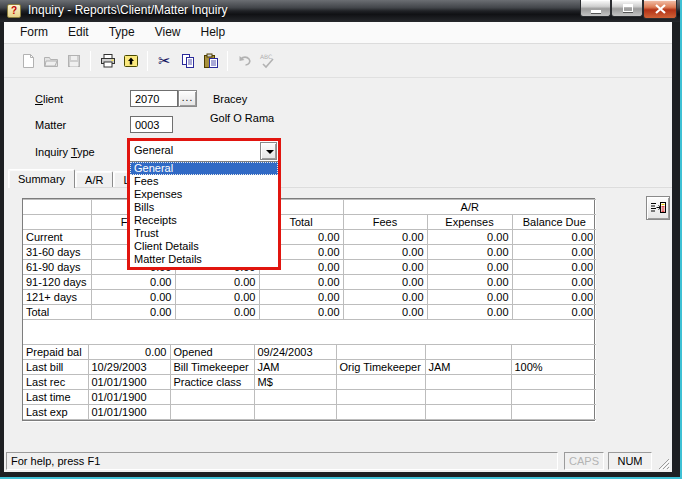 Image resolution: width=682 pixels, height=479 pixels. What do you see at coordinates (245, 61) in the screenshot?
I see `undo-icon` at bounding box center [245, 61].